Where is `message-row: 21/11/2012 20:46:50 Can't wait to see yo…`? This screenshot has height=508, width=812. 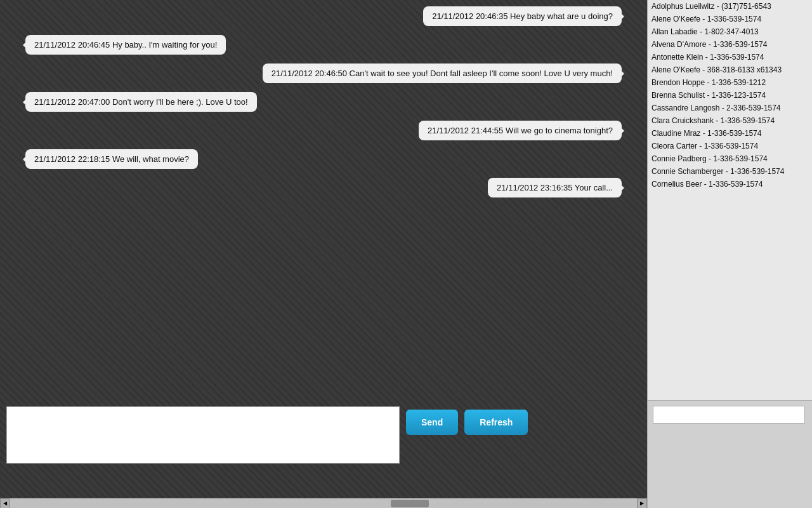
message-row: 21/11/2012 20:46:50 Can't wait to see yo… is located at coordinates (324, 74).